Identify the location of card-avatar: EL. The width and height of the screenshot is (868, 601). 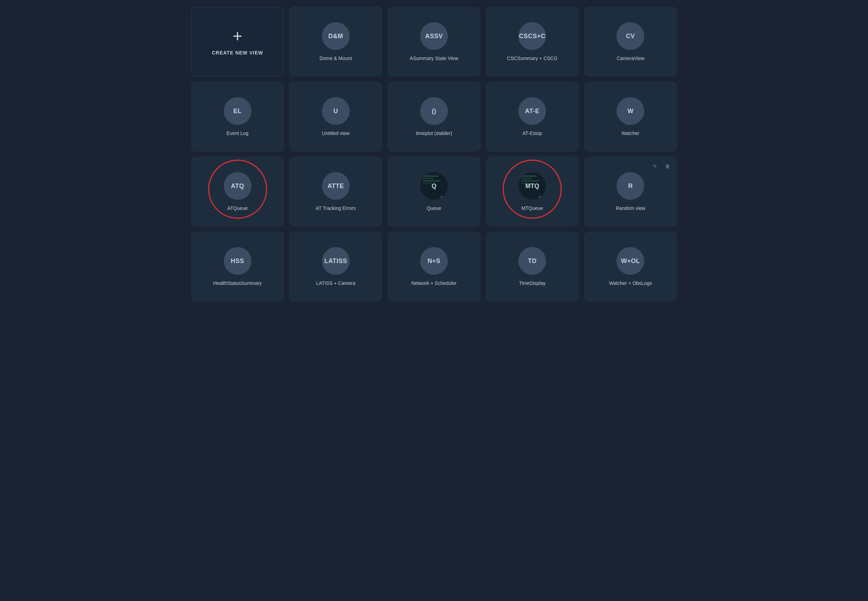
(238, 111).